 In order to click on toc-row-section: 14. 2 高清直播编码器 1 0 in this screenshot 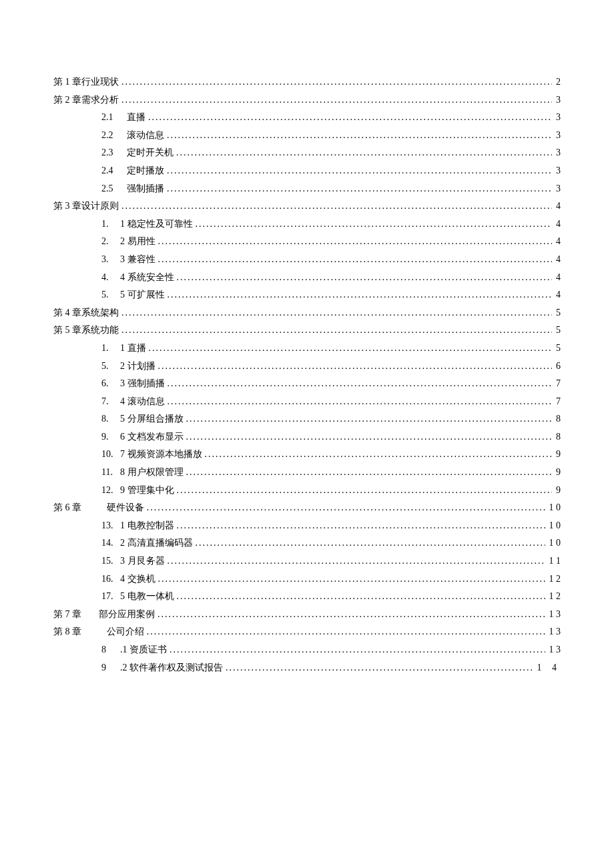, I will do `click(307, 543)`.